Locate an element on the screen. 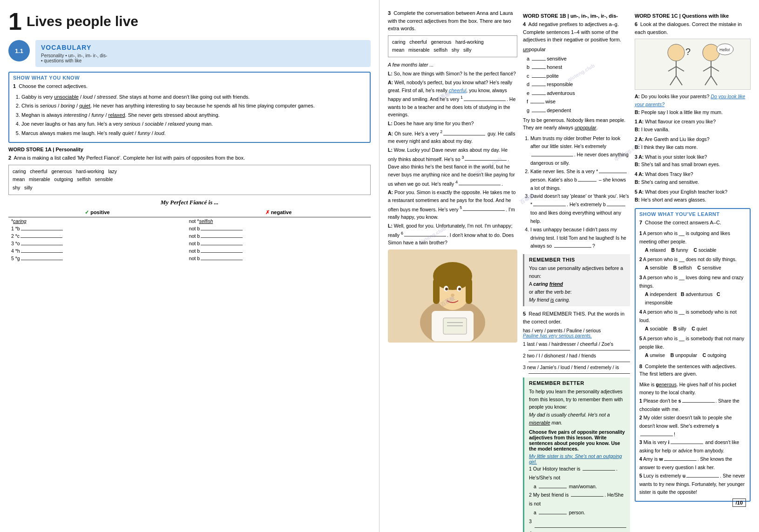 This screenshot has width=759, height=532. list-item: 5 A person who is __ is somebody that no… is located at coordinates (693, 343).